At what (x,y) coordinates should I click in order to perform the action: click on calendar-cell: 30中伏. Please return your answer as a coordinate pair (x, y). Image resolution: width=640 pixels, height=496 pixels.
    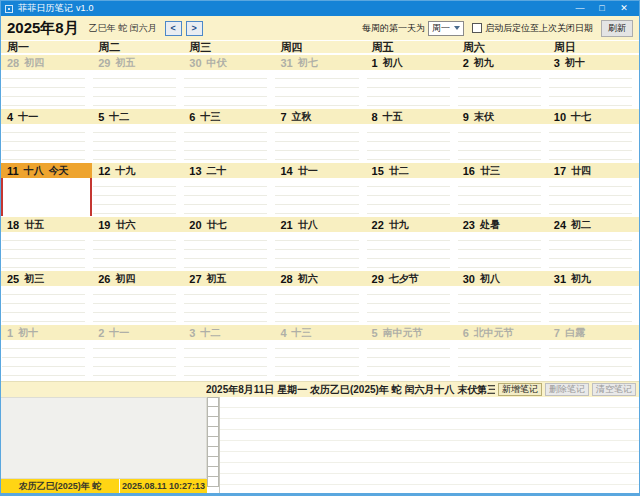
    Looking at the image, I should click on (228, 82).